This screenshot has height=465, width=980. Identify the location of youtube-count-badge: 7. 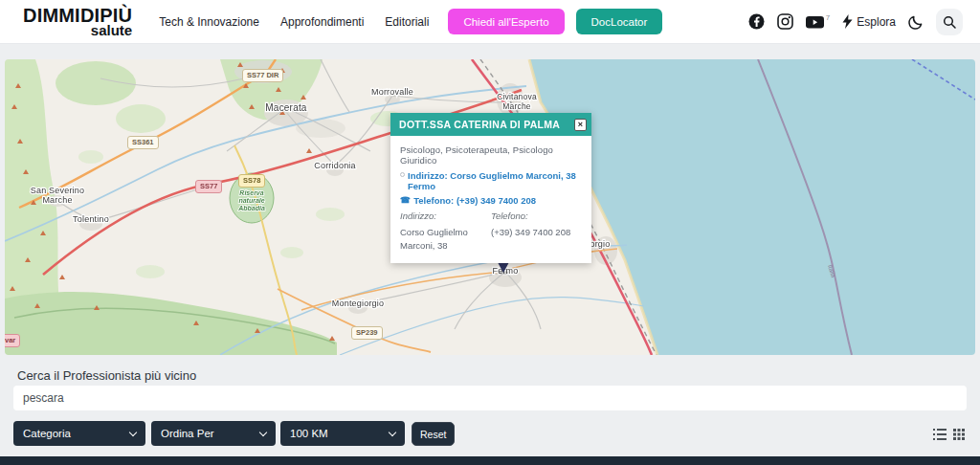
(828, 17).